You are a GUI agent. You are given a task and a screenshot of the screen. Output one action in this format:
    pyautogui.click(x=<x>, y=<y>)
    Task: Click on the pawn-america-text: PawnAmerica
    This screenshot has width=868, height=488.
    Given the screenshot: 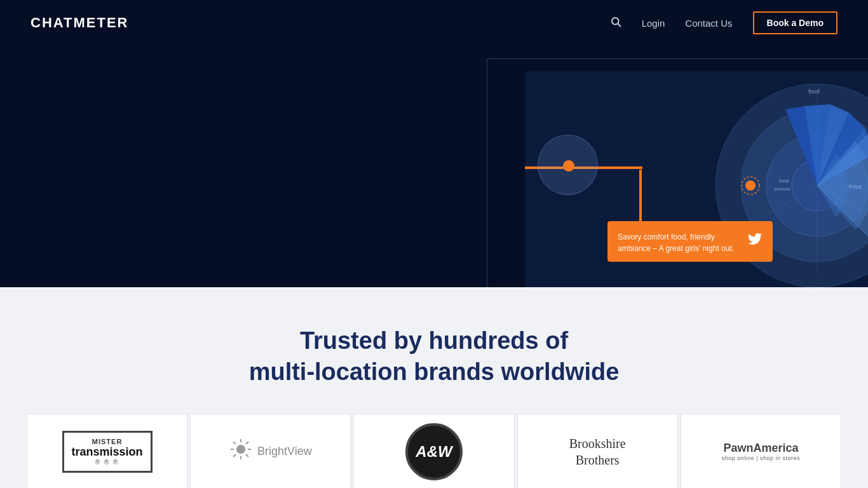 What is the action you would take?
    pyautogui.click(x=761, y=449)
    